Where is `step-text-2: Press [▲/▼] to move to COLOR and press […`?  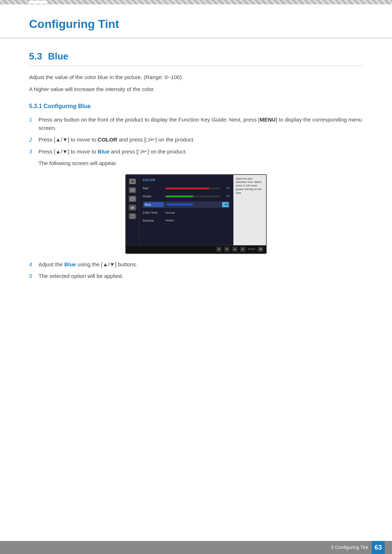
step-text-2: Press [▲/▼] to move to COLOR and press [… is located at coordinates (117, 140).